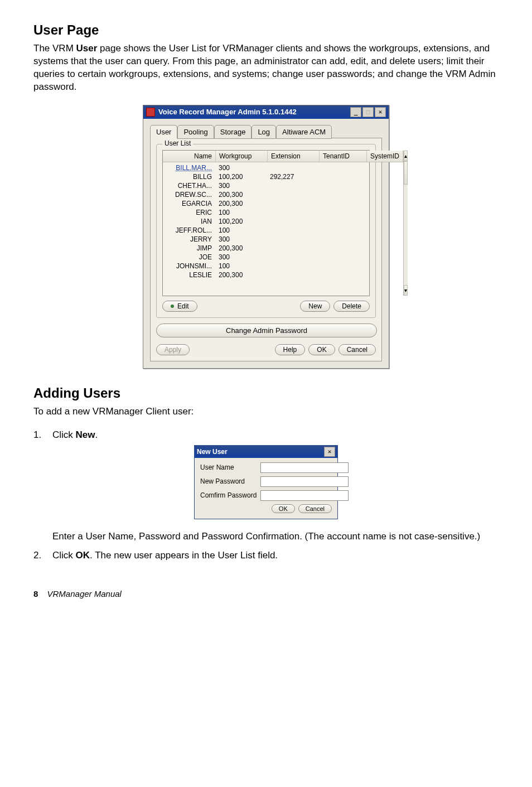 Image resolution: width=532 pixels, height=787 pixels. Describe the element at coordinates (242, 156) in the screenshot. I see `column-workgroup: Workgroup` at that location.